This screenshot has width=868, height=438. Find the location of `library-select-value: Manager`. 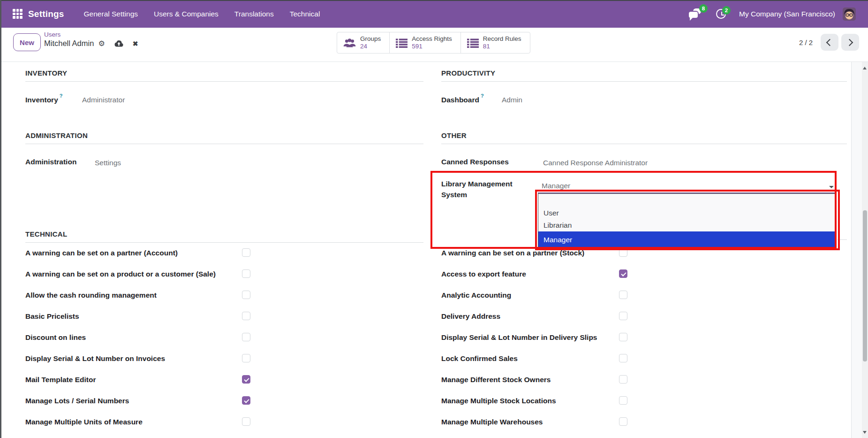

library-select-value: Manager is located at coordinates (556, 186).